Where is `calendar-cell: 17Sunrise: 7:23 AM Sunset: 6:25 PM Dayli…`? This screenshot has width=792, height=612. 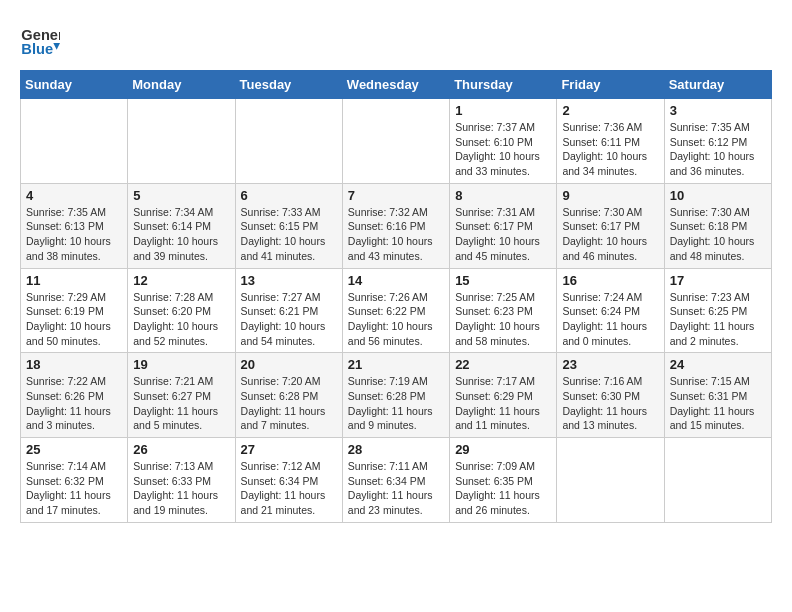
calendar-cell: 17Sunrise: 7:23 AM Sunset: 6:25 PM Dayli… is located at coordinates (718, 310).